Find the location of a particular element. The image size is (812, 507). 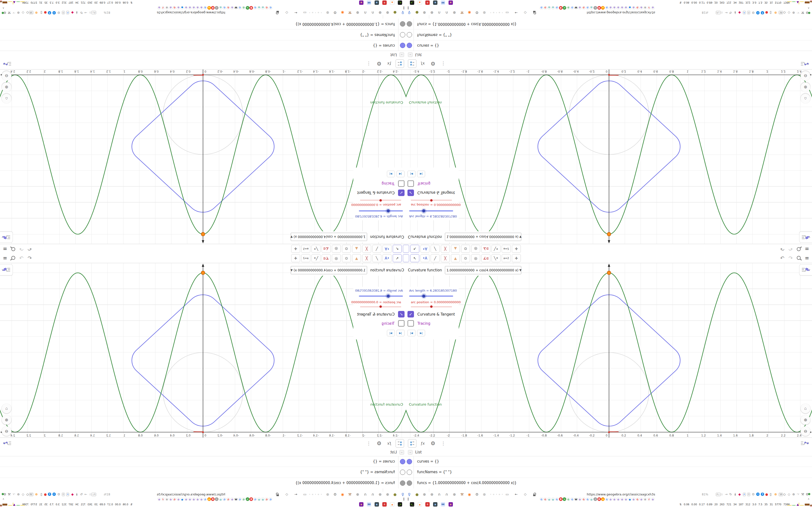

zero-badge-icon: 0 is located at coordinates (749, 495).